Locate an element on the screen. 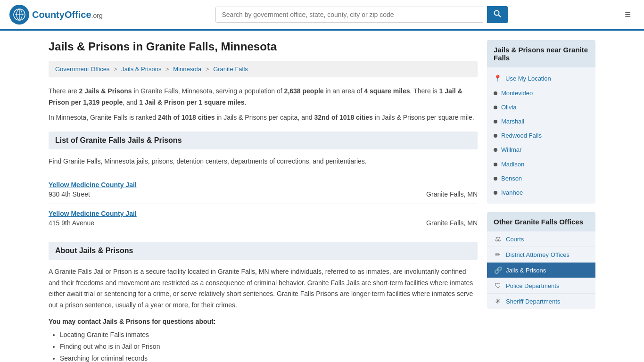 Image resolution: width=644 pixels, height=362 pixels. breadcrumb-gov-offices: Government Offices is located at coordinates (82, 69).